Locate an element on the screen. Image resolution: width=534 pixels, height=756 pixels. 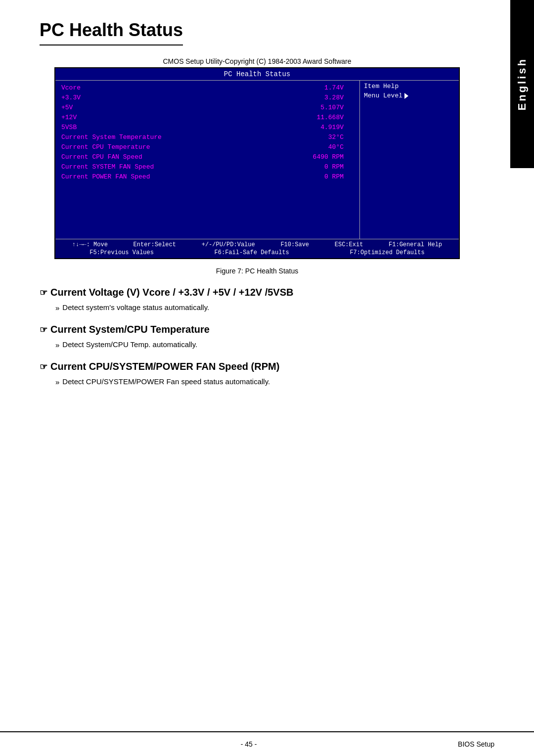
bios-row-value: 3.28V is located at coordinates (334, 98).